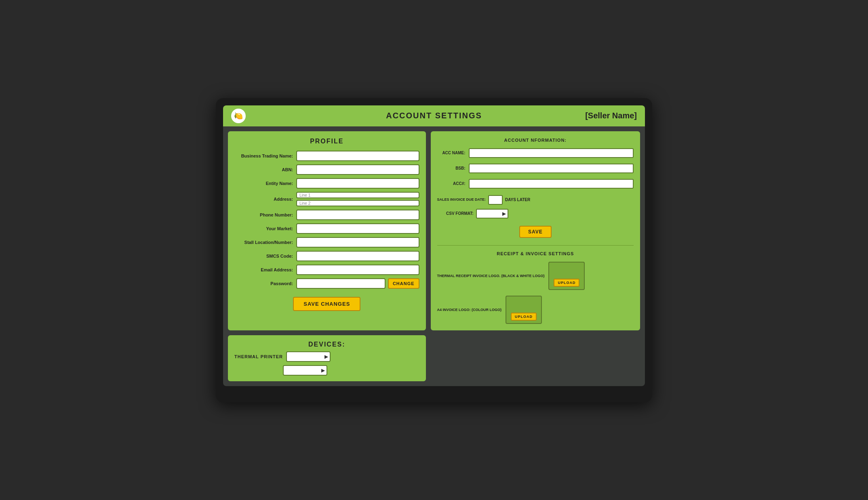  Describe the element at coordinates (263, 256) in the screenshot. I see `smcs-label: SMCS Code:` at that location.